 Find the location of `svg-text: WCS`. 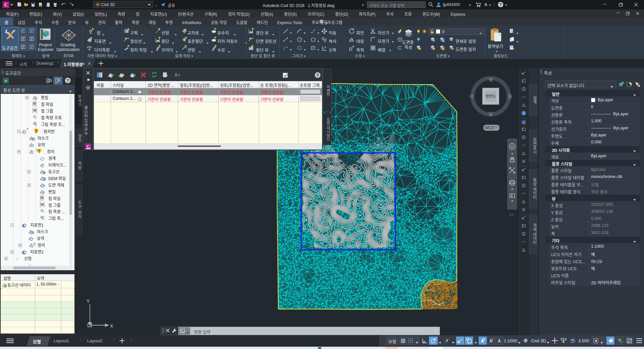

svg-text: WCS is located at coordinates (489, 128).